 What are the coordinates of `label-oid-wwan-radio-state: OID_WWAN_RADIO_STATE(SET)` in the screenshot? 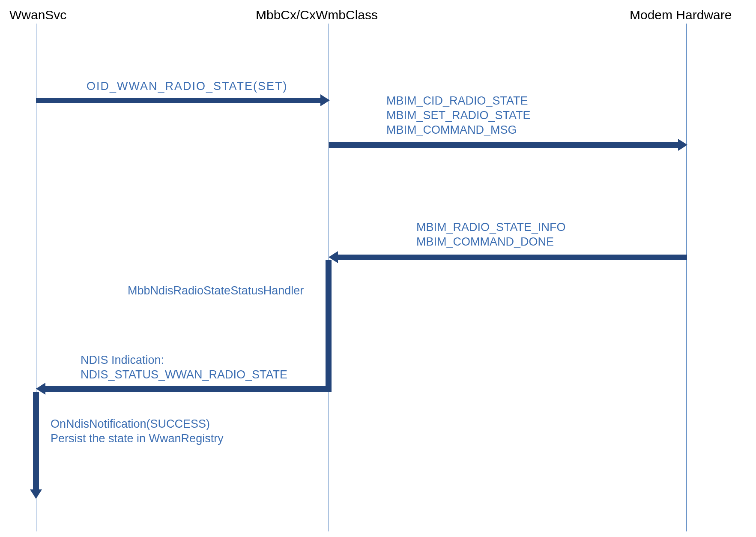 It's located at (187, 87).